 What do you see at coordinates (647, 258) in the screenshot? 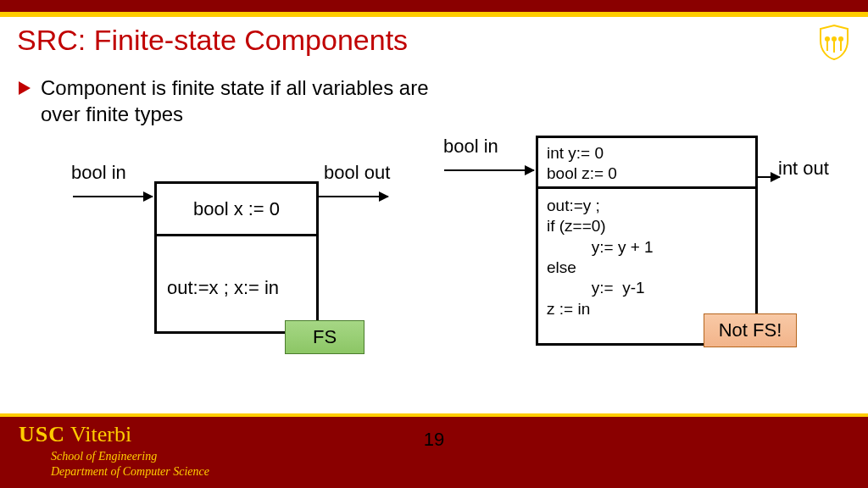
I see `right-body: out:=y ; if (z==0) y:= y + 1 else y:= y-…` at bounding box center [647, 258].